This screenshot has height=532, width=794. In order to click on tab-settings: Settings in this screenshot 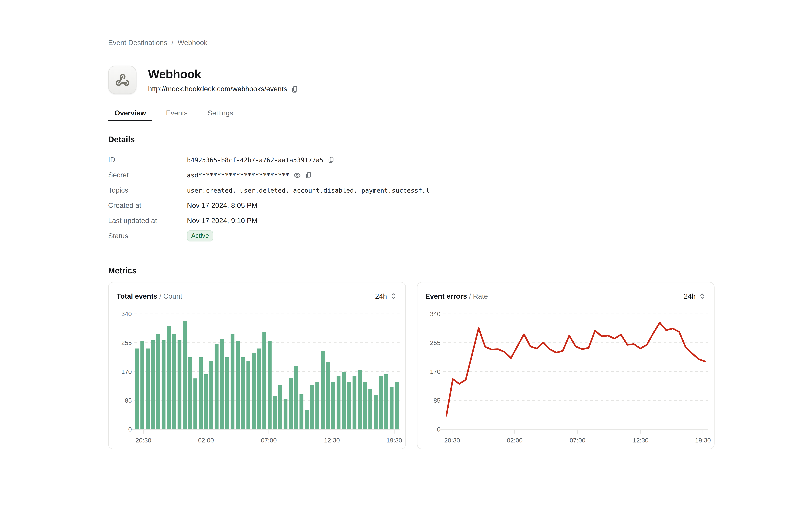, I will do `click(221, 113)`.